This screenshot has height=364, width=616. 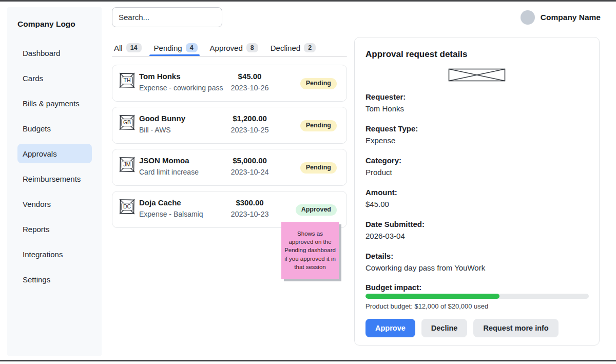 What do you see at coordinates (54, 182) in the screenshot?
I see `sidebar: Company Logo Dashboard Cards Bills & pay…` at bounding box center [54, 182].